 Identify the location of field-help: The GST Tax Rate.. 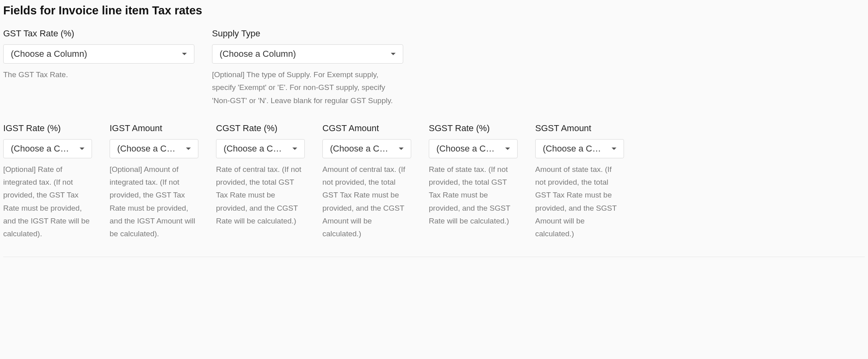
(99, 75).